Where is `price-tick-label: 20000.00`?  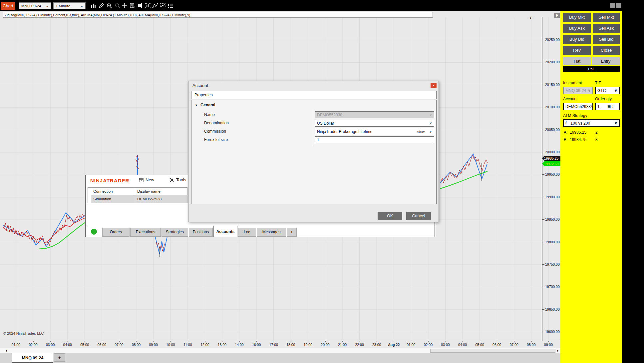
price-tick-label: 20000.00 is located at coordinates (552, 152).